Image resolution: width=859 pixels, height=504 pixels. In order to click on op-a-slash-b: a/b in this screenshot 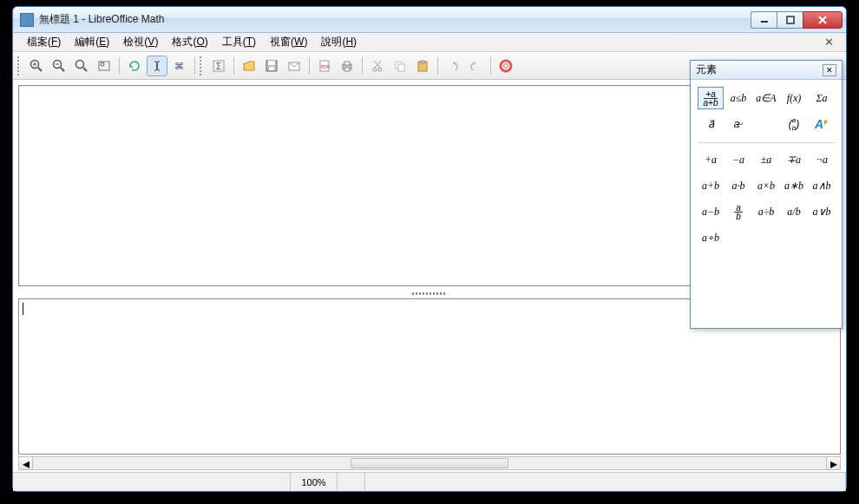, I will do `click(794, 212)`.